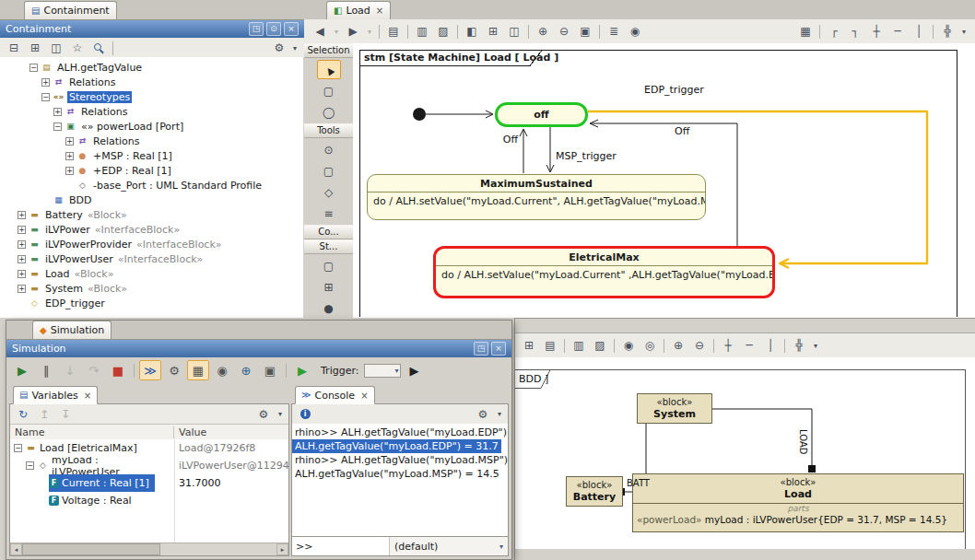 The image size is (975, 560). I want to click on bdd-related-elements-icon: ▤, so click(550, 345).